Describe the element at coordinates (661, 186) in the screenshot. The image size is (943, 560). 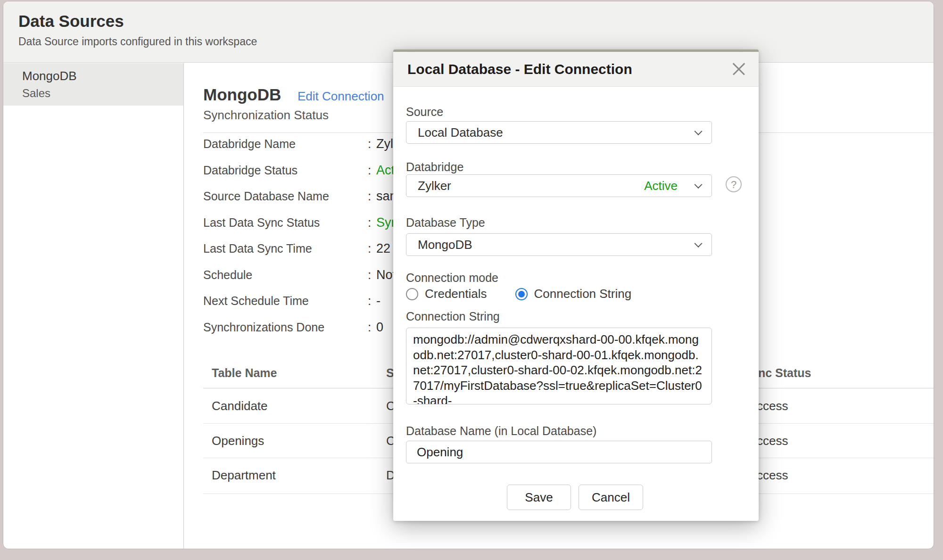
I see `databridge-status-badge: Active` at that location.